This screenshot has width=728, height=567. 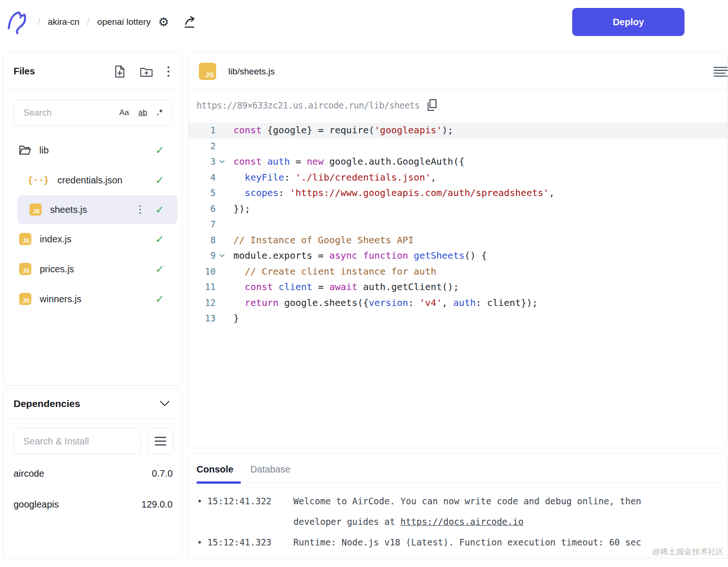 What do you see at coordinates (458, 287) in the screenshot?
I see `code-line-11: 11 const client = await auth.getClient()…` at bounding box center [458, 287].